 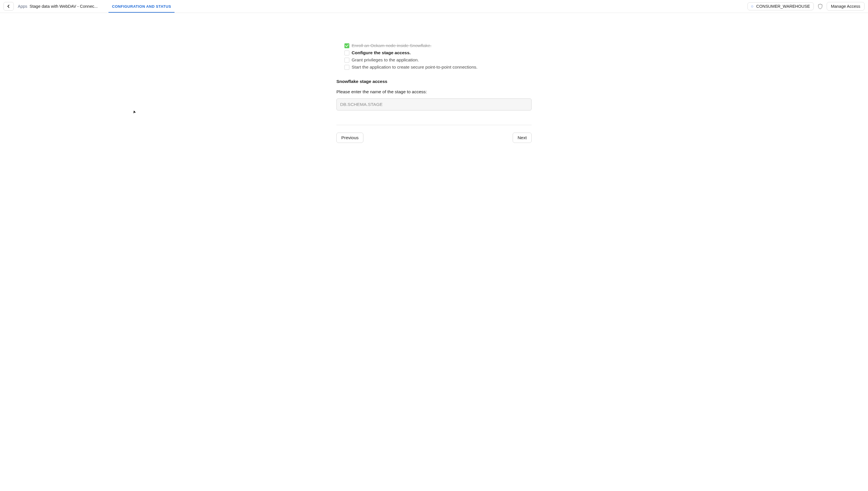 I want to click on step-label: Grant privileges to the application., so click(x=385, y=60).